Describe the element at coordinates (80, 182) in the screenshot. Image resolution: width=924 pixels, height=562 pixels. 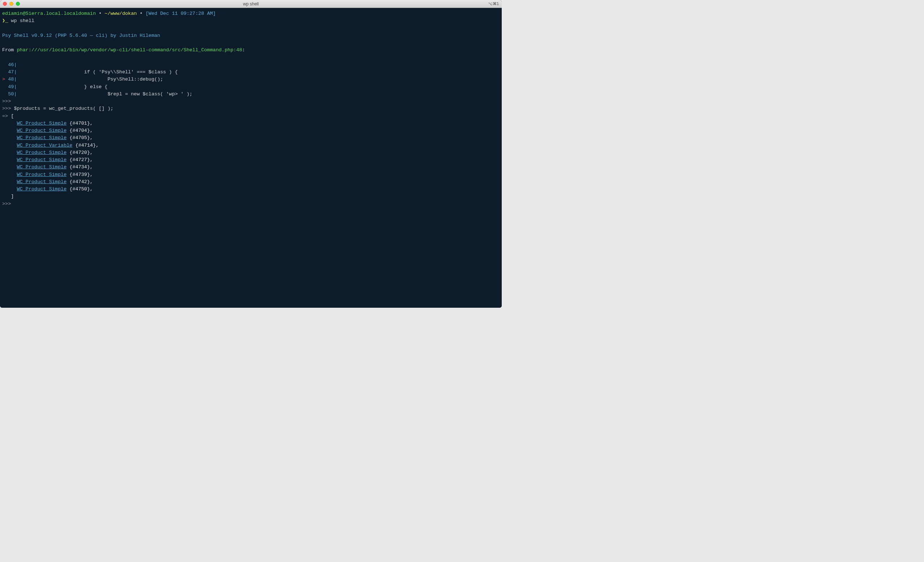
I see `product-id: {#4742},` at that location.